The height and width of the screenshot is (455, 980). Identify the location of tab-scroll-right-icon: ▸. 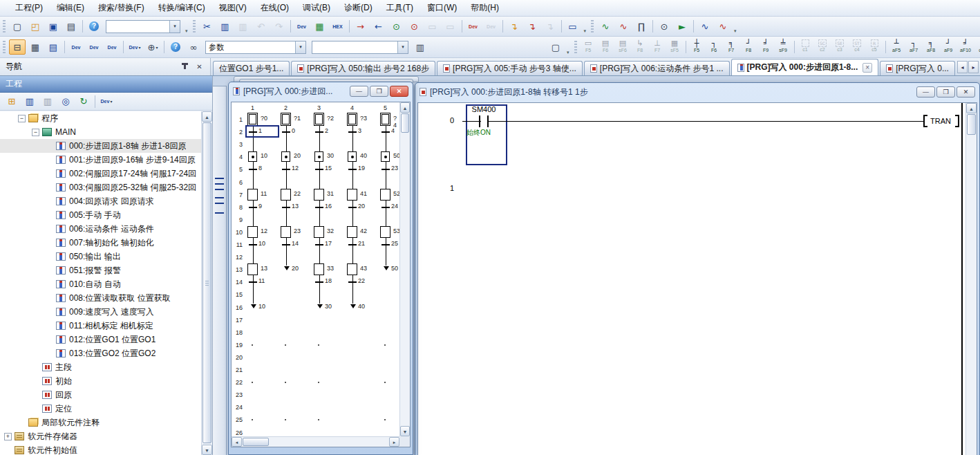
(973, 67).